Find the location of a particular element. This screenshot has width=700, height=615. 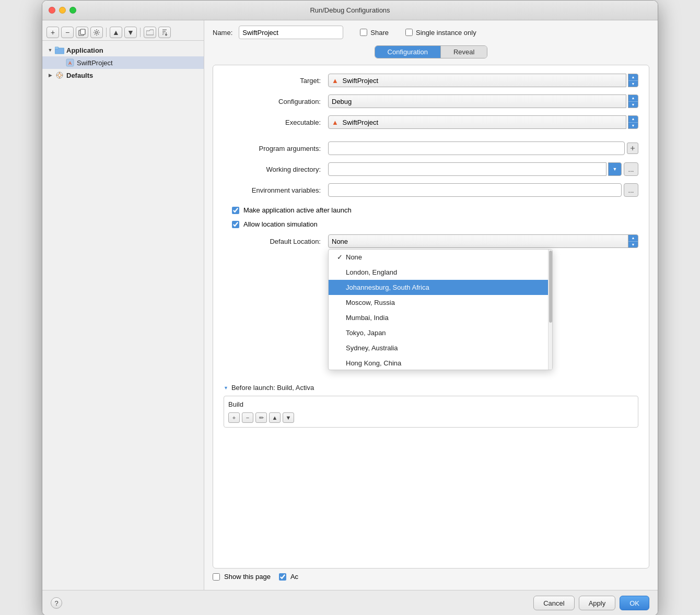

default-location-wrapper: None ▲ ▼ ✓ is located at coordinates (483, 241).